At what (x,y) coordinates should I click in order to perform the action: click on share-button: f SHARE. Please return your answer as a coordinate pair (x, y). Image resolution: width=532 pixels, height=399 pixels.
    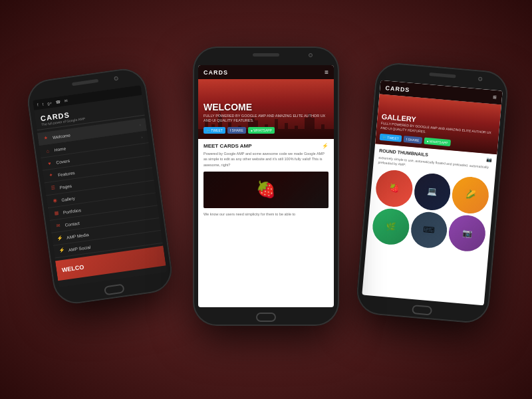
    Looking at the image, I should click on (237, 130).